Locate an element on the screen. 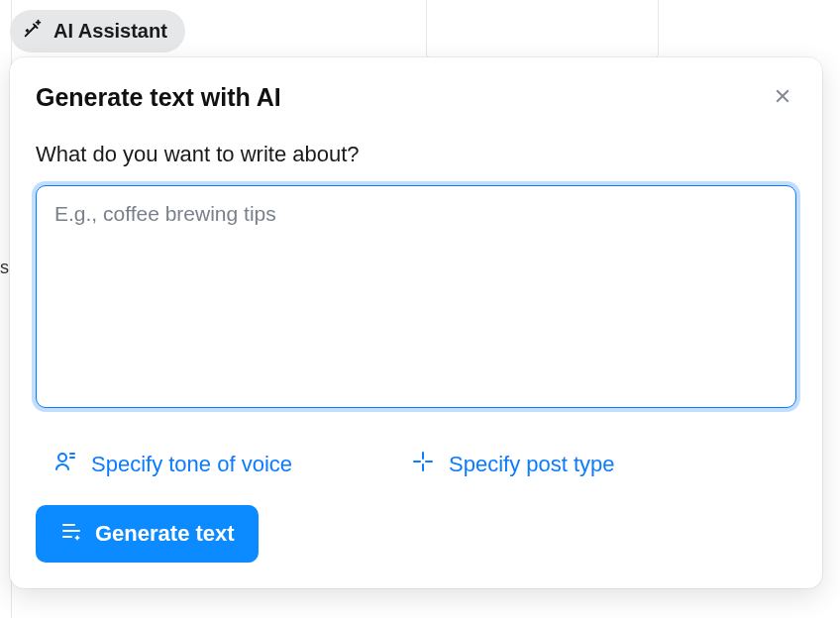  chip-label: AI Assistant is located at coordinates (111, 32).